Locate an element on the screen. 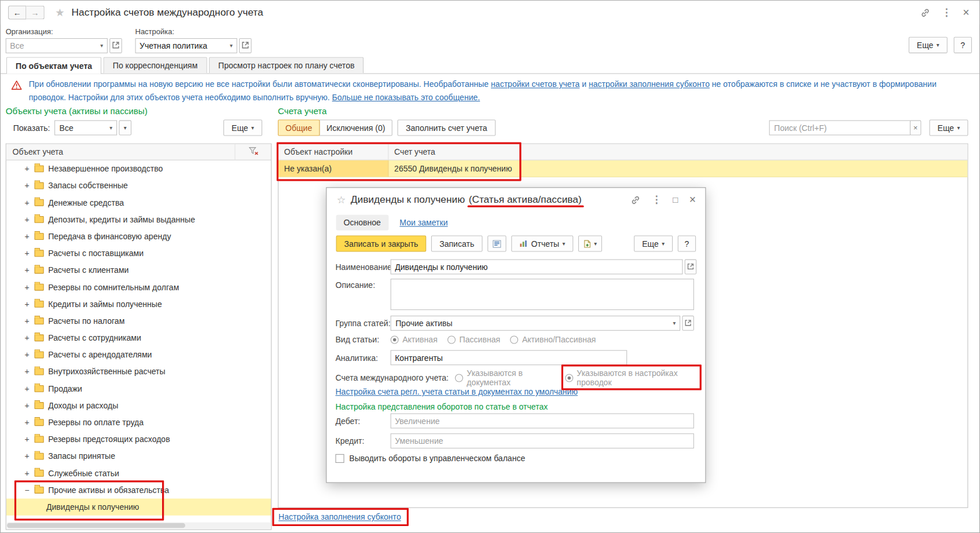 This screenshot has width=980, height=533. tab-main: Основное is located at coordinates (362, 222).